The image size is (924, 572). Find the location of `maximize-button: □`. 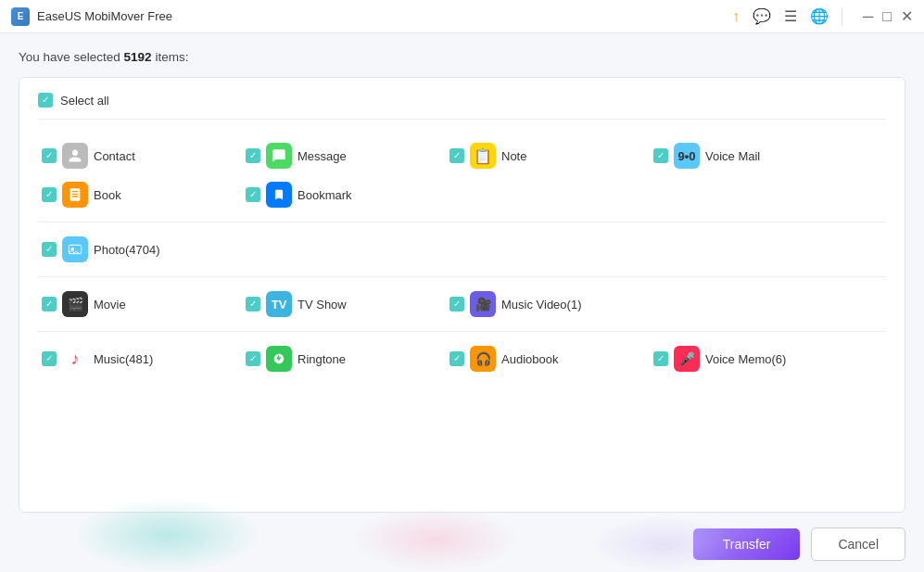

maximize-button: □ is located at coordinates (887, 17).